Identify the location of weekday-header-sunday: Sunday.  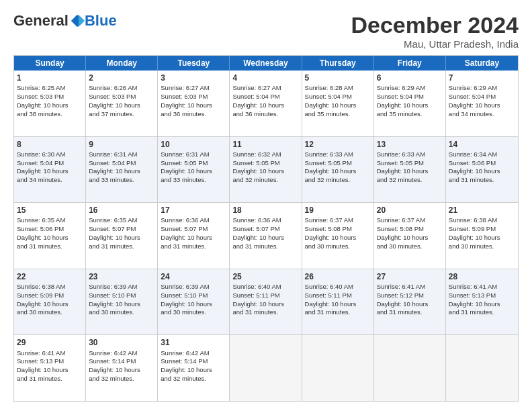
(50, 63).